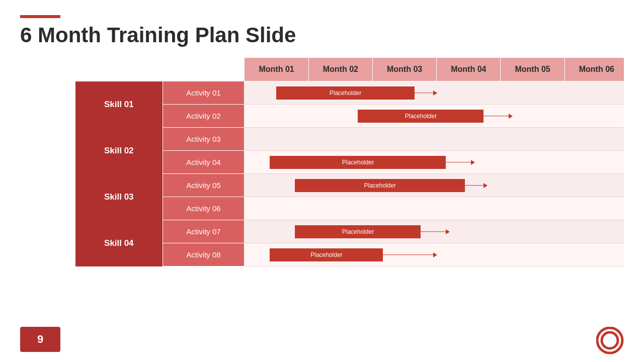 The image size is (644, 362). I want to click on month-header-4: Month 04, so click(469, 69).